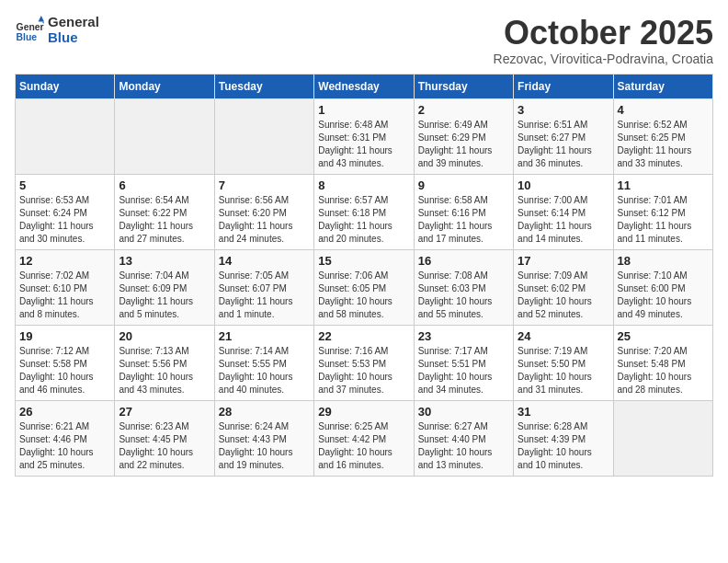  Describe the element at coordinates (165, 287) in the screenshot. I see `day-cell: 13Sunrise: 7:04 AM Sunset: 6:09 PM Dayli…` at that location.